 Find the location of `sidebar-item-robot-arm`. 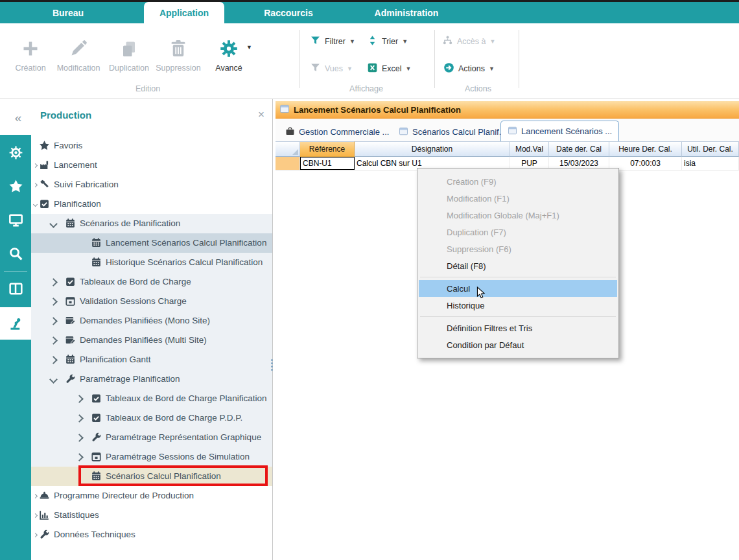

sidebar-item-robot-arm is located at coordinates (16, 323).